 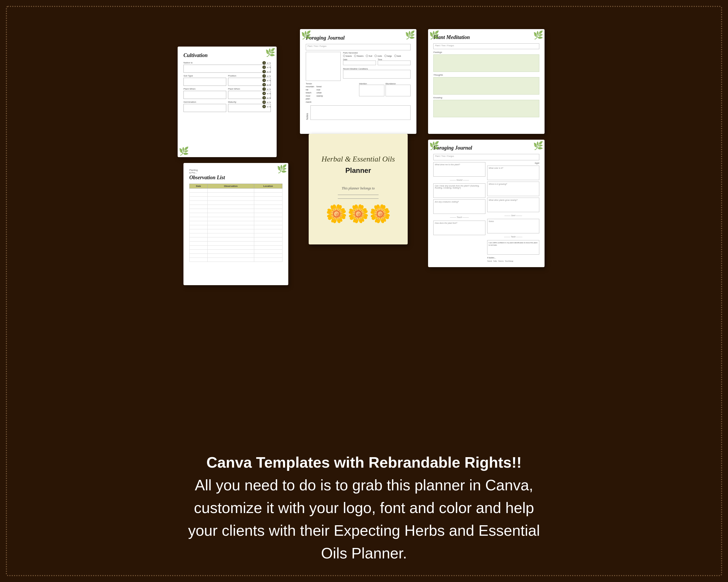 What do you see at coordinates (513, 258) in the screenshot?
I see `it-tastes-label: It tastes...` at bounding box center [513, 258].